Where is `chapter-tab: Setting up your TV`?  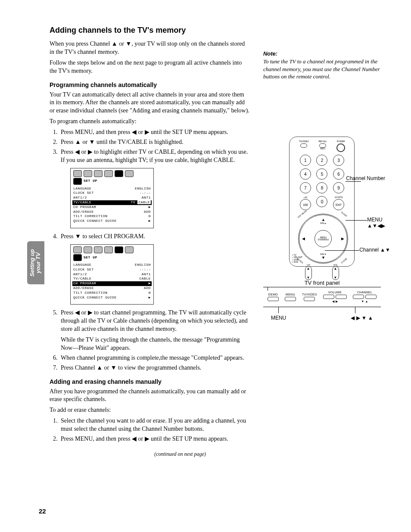 chapter-tab: Setting up your TV is located at coordinates (36, 263).